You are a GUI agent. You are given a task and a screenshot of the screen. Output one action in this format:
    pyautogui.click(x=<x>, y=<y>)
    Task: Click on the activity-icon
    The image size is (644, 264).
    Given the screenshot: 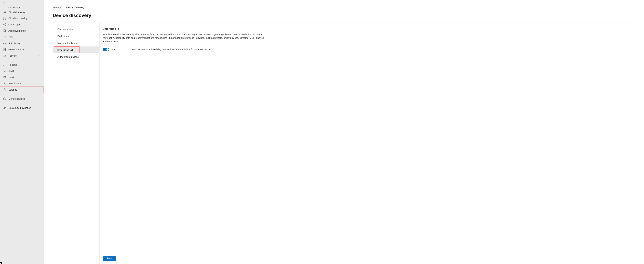 What is the action you would take?
    pyautogui.click(x=4, y=43)
    